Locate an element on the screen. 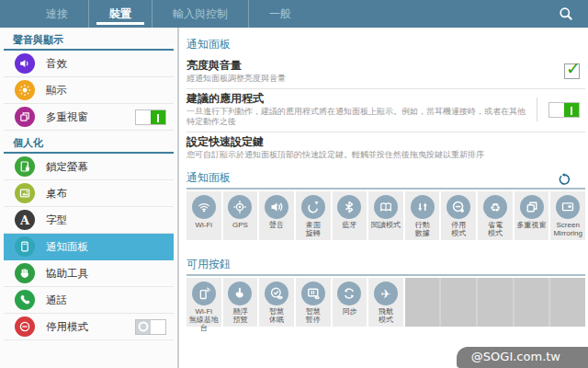 The width and height of the screenshot is (588, 368). quick-button-聲音: 聲音 is located at coordinates (276, 215).